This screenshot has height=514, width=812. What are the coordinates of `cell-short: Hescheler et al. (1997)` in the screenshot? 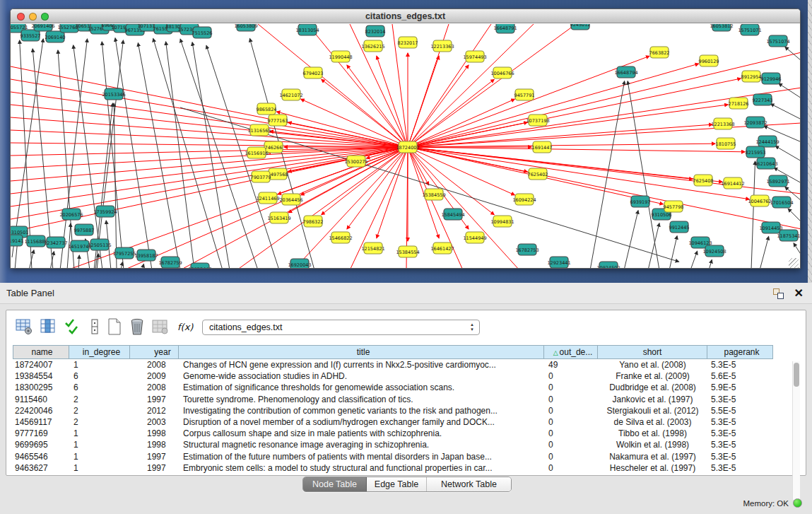 It's located at (653, 468).